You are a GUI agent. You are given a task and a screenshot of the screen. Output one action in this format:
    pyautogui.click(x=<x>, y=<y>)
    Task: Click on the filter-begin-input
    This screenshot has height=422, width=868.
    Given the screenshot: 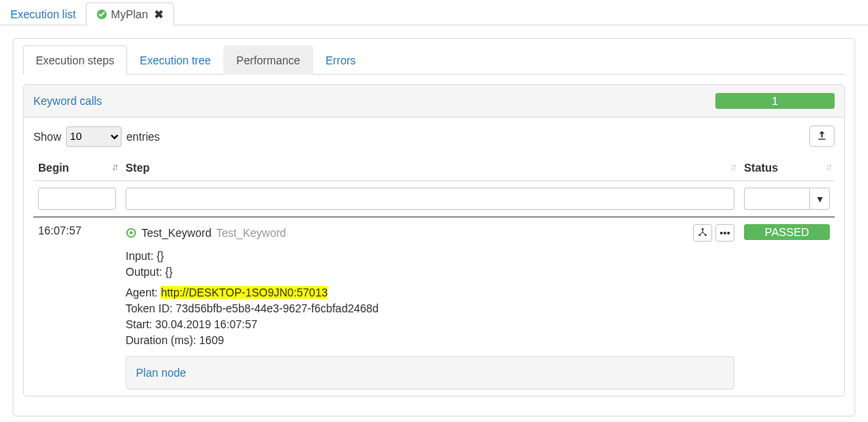 What is the action you would take?
    pyautogui.click(x=77, y=199)
    